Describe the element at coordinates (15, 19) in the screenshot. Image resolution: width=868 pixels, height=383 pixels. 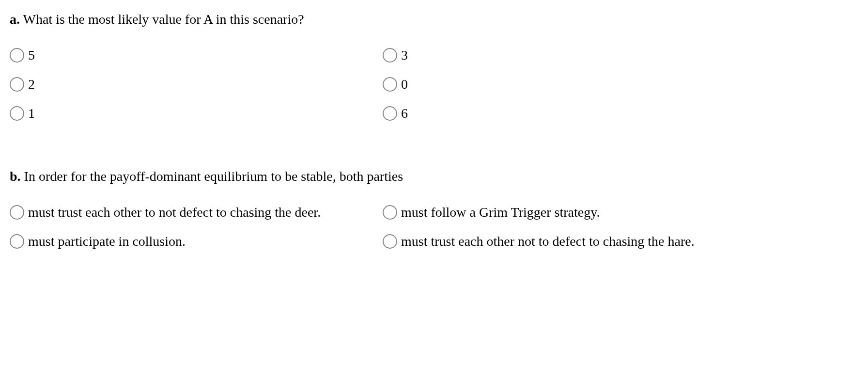
I see `question-a-label: a.` at that location.